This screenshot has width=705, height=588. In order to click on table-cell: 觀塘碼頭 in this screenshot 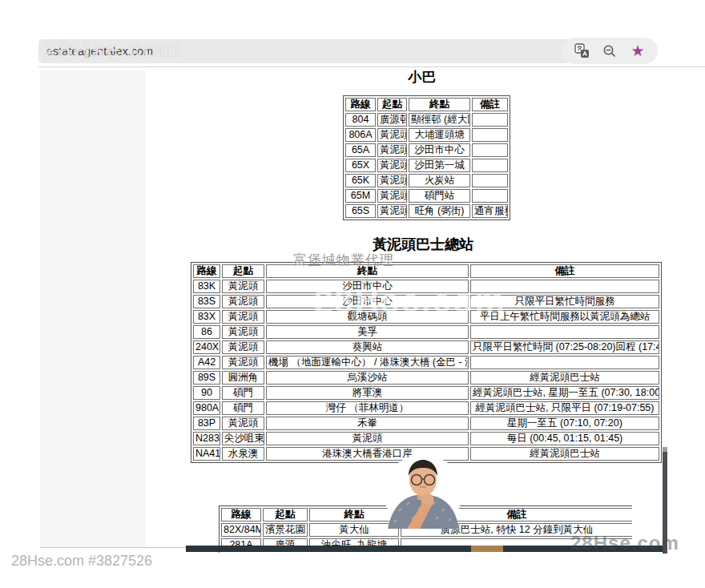, I will do `click(367, 317)`.